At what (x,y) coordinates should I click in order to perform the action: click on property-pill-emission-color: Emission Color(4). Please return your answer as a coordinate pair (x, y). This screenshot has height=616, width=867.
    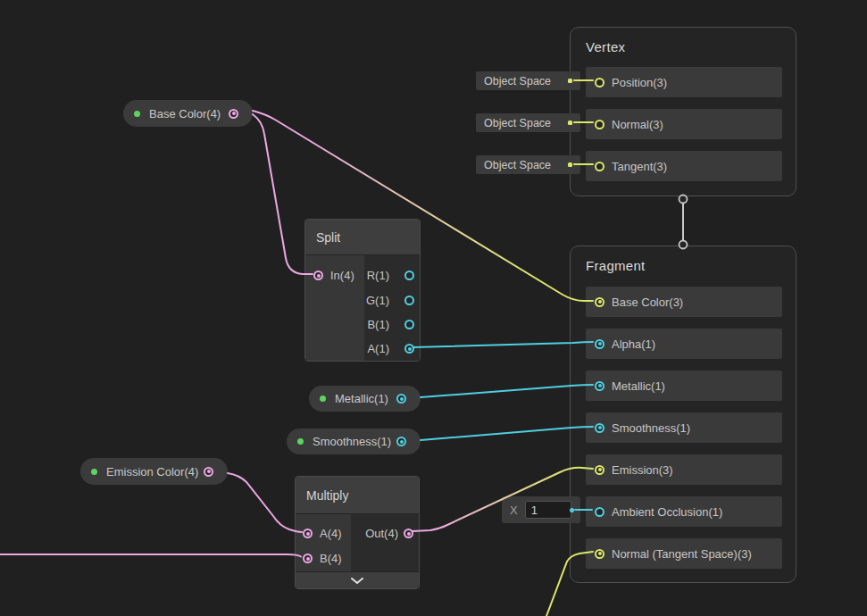
    Looking at the image, I should click on (154, 471).